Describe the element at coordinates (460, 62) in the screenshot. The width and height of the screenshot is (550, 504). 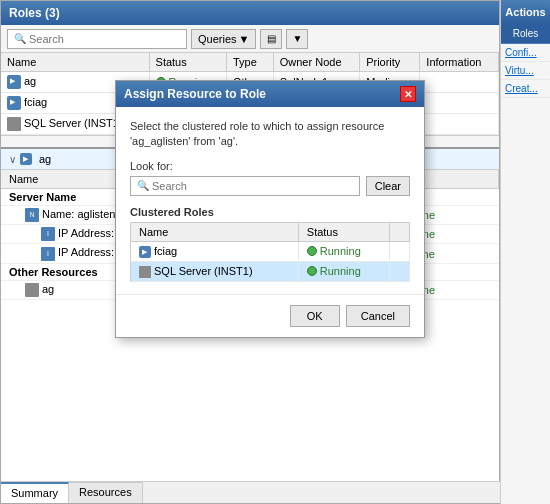
I see `col-header-info: Information` at that location.